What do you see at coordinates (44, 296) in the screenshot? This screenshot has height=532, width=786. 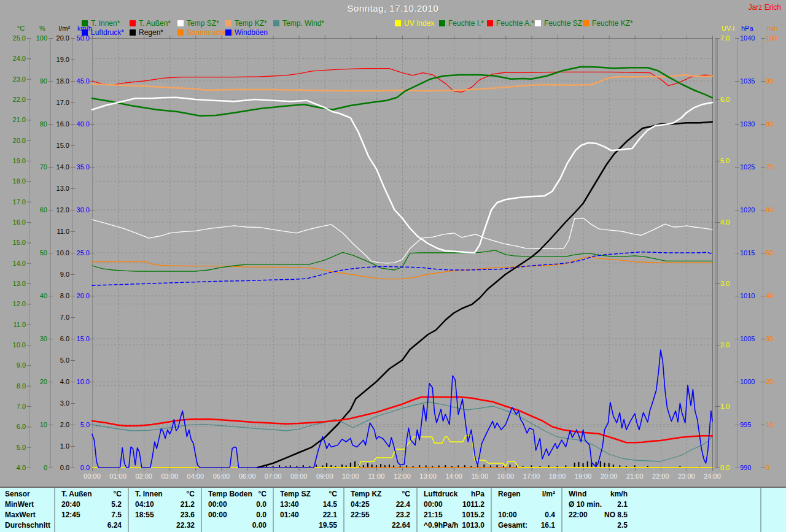 I see `svg-text: 40` at bounding box center [44, 296].